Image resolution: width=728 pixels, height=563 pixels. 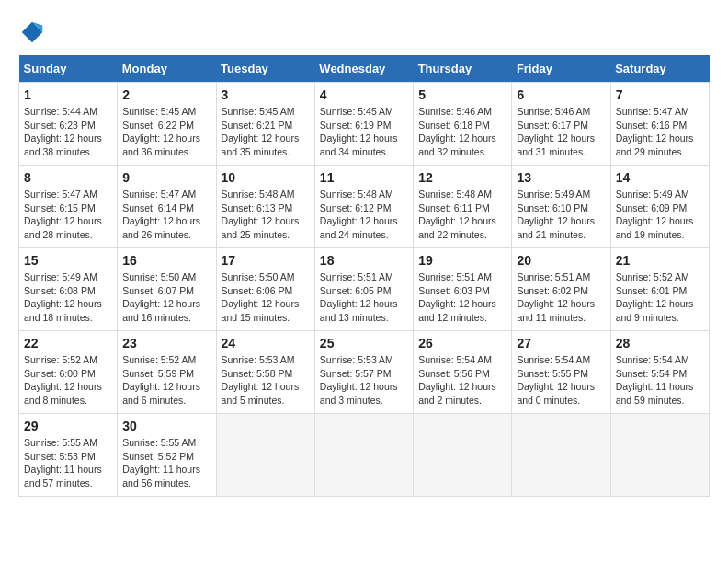 I want to click on sunset-text: Sunset: 6:09 PM, so click(x=660, y=208).